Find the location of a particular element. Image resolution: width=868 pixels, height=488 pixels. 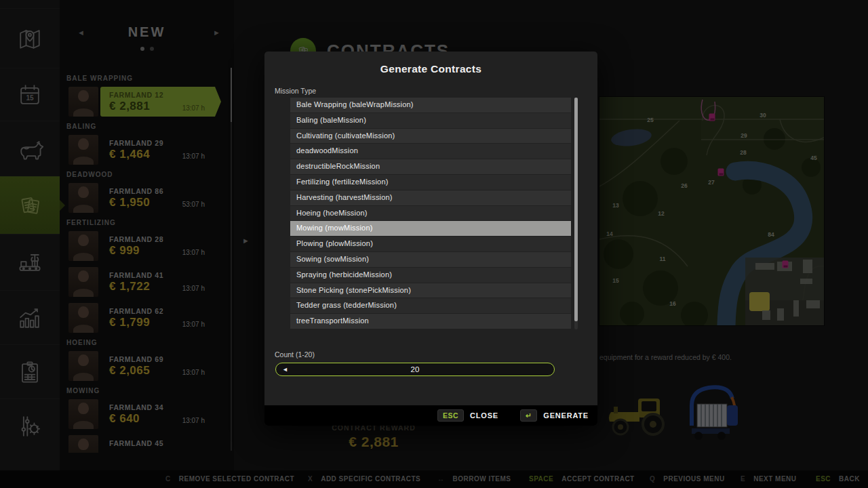

mission-option: Plowing (plowMission) is located at coordinates (431, 244).